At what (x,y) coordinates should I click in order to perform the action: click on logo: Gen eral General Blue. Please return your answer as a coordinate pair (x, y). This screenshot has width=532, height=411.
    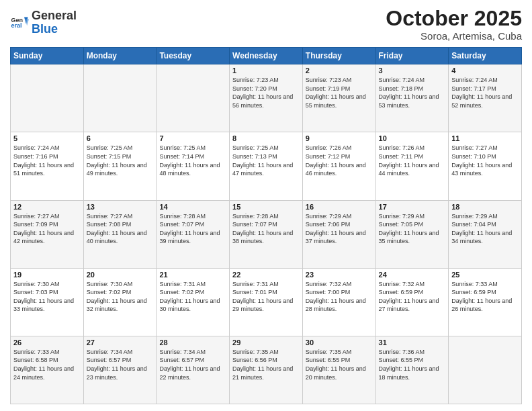
    Looking at the image, I should click on (43, 23).